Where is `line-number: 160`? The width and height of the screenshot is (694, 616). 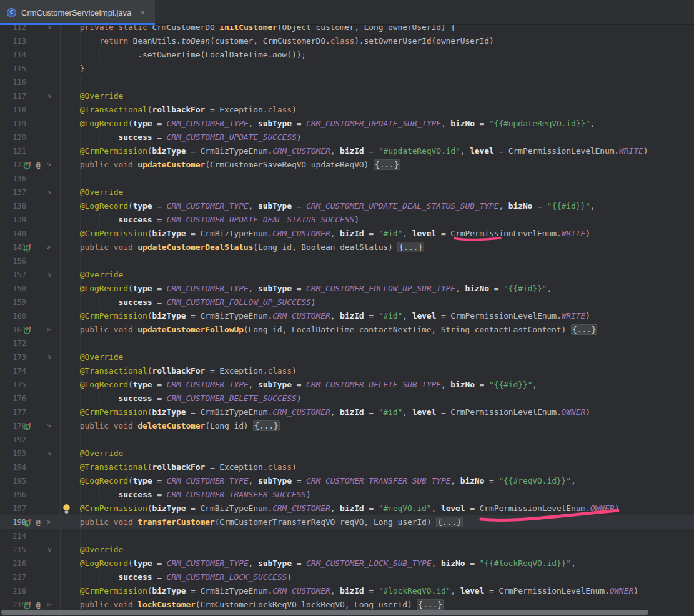 line-number: 160 is located at coordinates (13, 316).